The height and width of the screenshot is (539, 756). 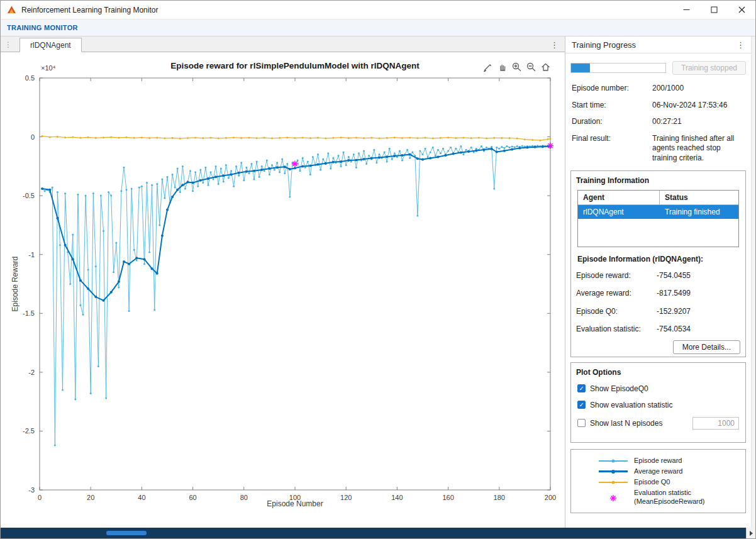 What do you see at coordinates (658, 423) in the screenshot?
I see `option-show-last-n-episodes: Show last N episodes` at bounding box center [658, 423].